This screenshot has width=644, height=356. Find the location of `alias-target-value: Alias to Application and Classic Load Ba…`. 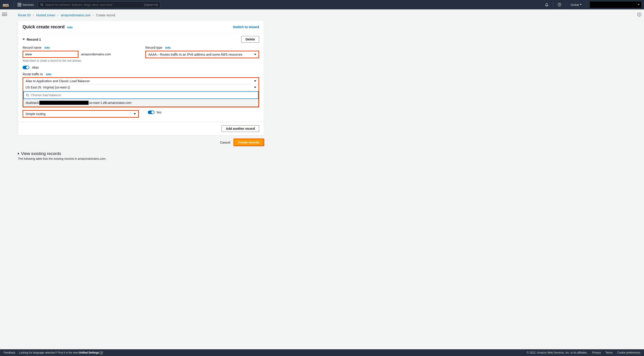

alias-target-value: Alias to Application and Classic Load Ba… is located at coordinates (58, 81).